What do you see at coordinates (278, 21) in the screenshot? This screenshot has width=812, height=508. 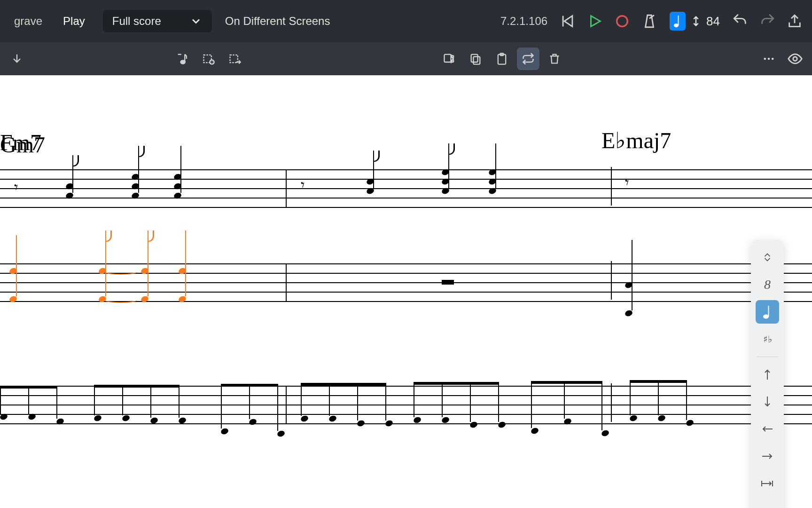 I see `flow-title: On Different Screens` at bounding box center [278, 21].